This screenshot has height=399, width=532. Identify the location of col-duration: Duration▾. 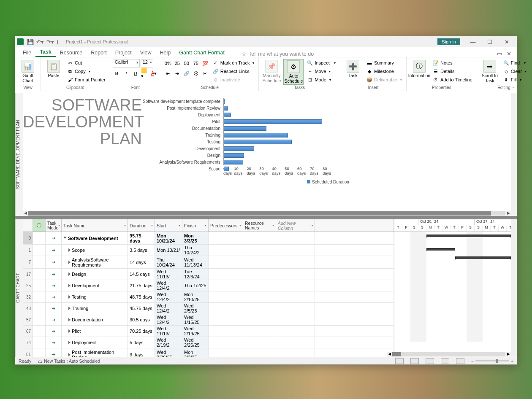
(141, 225).